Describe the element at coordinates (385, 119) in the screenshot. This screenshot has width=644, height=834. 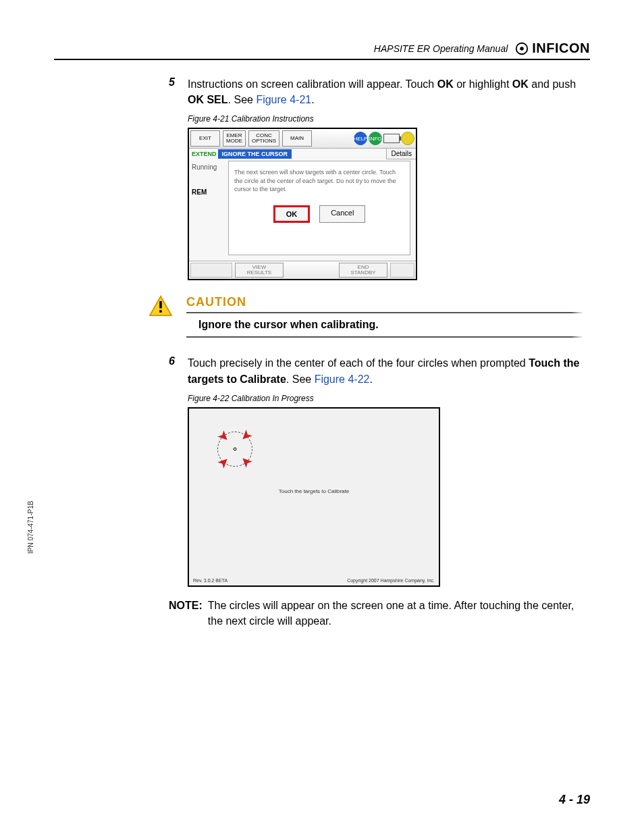
I see `figure-4-21-caption: Figure 4-21 Calibration Instructions` at that location.